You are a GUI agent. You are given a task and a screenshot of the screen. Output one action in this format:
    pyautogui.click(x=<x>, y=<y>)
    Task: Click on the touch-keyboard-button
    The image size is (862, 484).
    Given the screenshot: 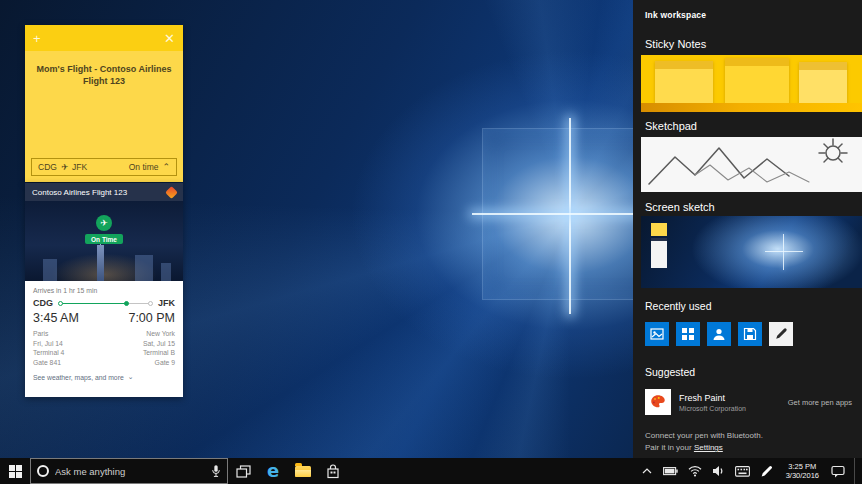 What is the action you would take?
    pyautogui.click(x=743, y=471)
    